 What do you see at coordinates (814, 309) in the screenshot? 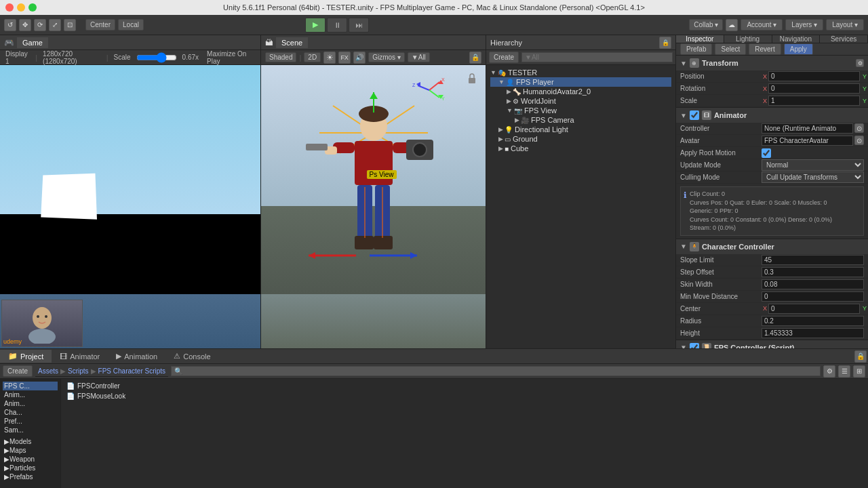
I see `center-x-input` at bounding box center [814, 309].